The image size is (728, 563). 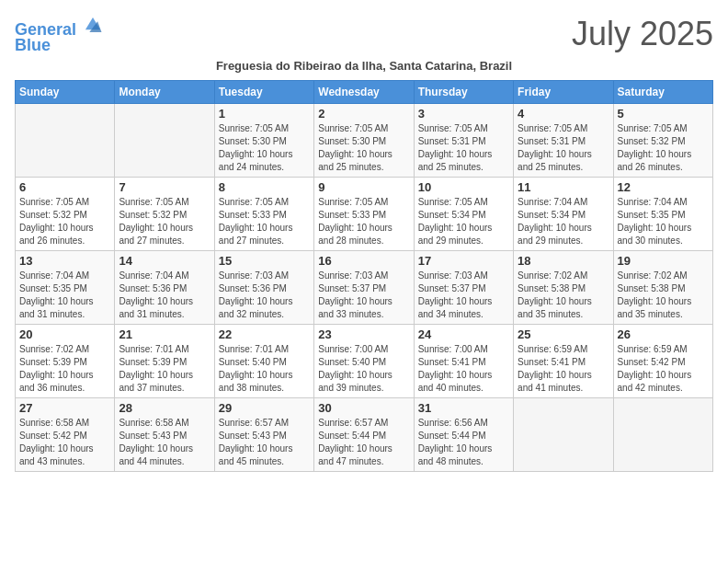 What do you see at coordinates (164, 408) in the screenshot?
I see `day-number: 28` at bounding box center [164, 408].